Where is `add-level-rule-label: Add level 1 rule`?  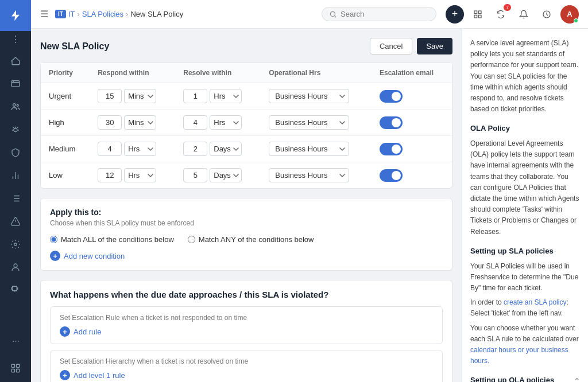
add-level-rule-label: Add level 1 rule is located at coordinates (99, 375).